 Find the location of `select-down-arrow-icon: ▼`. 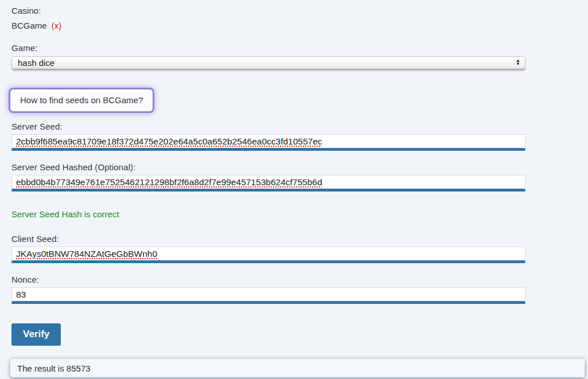

select-down-arrow-icon: ▼ is located at coordinates (518, 64).